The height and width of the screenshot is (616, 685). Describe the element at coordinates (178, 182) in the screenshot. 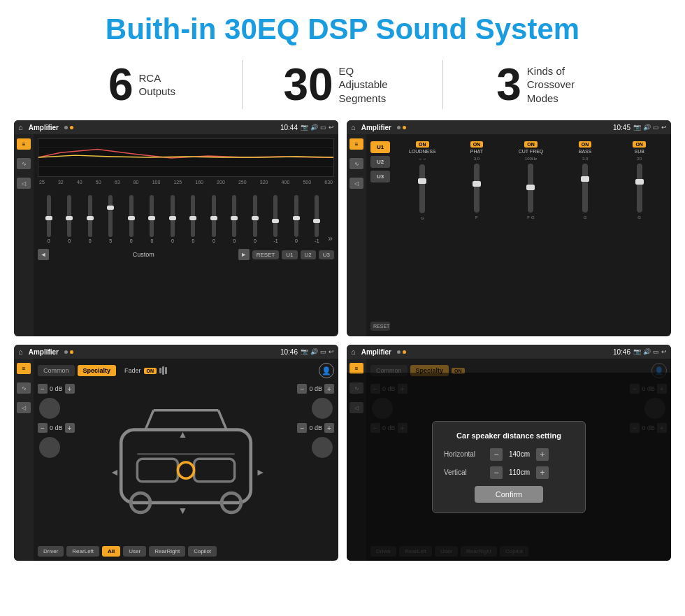

I see `freq-125: 125` at that location.